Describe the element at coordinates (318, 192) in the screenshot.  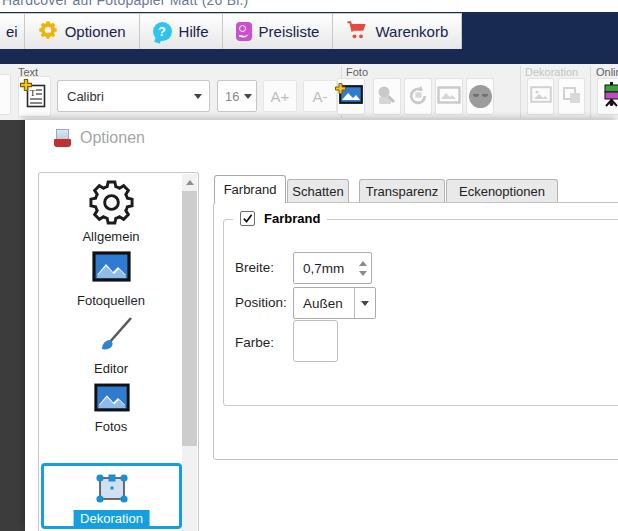
I see `tab-schatten-label: Schatten` at that location.